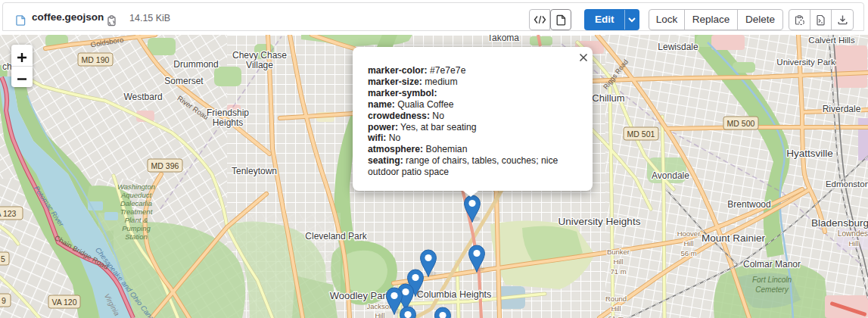  Describe the element at coordinates (4, 301) in the screenshot. I see `svg-text: 9` at that location.